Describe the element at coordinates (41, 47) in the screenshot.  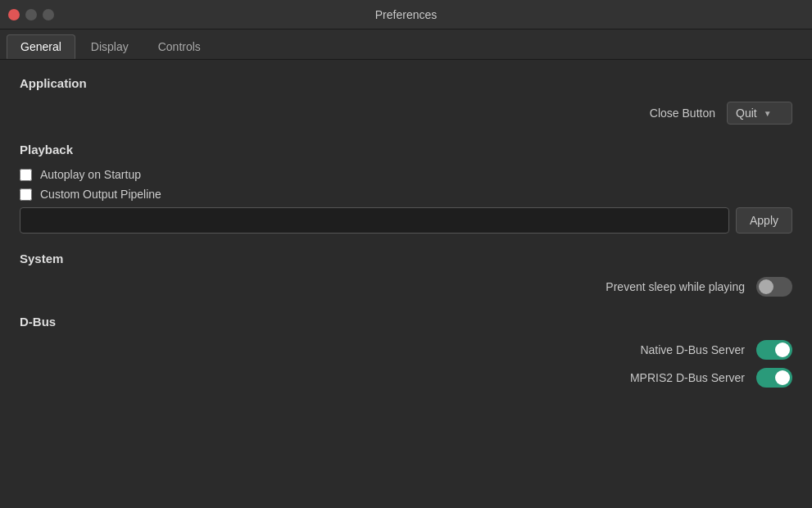
I see `tab-general: General` at that location.